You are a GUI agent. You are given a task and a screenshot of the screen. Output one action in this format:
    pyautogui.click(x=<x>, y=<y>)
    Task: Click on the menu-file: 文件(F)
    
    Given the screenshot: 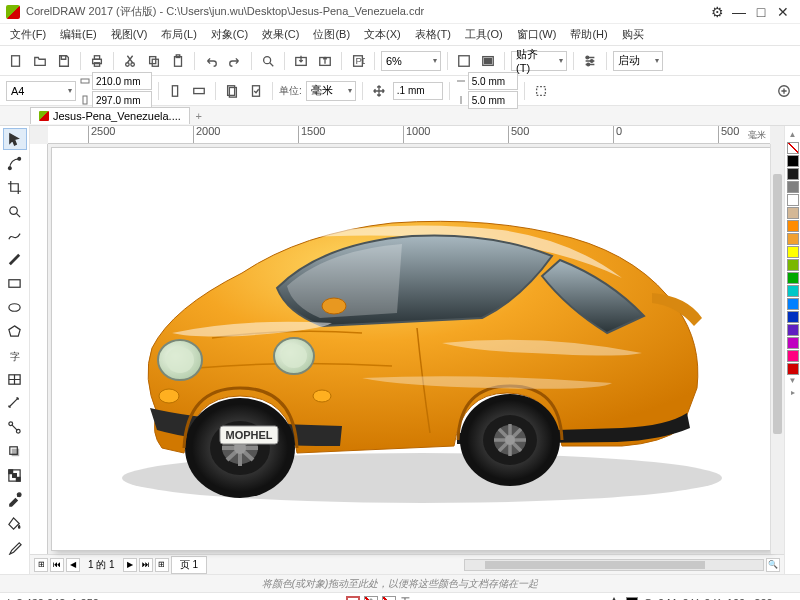 What is the action you would take?
    pyautogui.click(x=28, y=34)
    